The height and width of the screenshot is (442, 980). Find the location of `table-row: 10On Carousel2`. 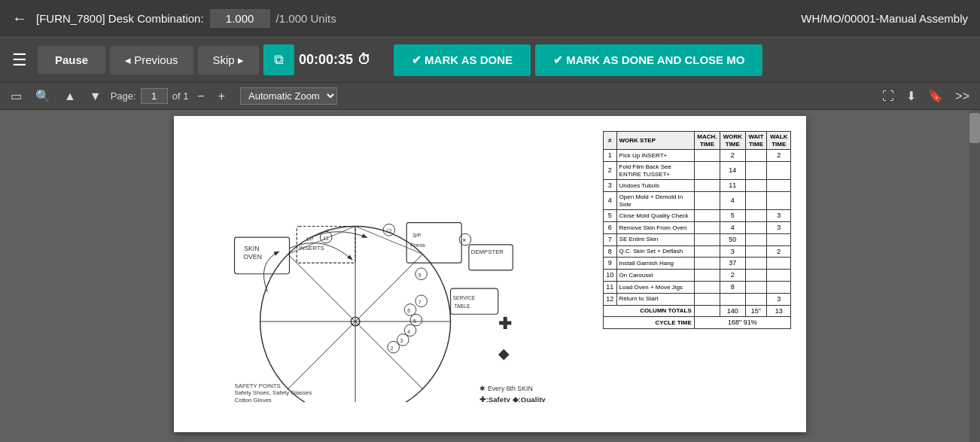

table-row: 10On Carousel2 is located at coordinates (697, 276).